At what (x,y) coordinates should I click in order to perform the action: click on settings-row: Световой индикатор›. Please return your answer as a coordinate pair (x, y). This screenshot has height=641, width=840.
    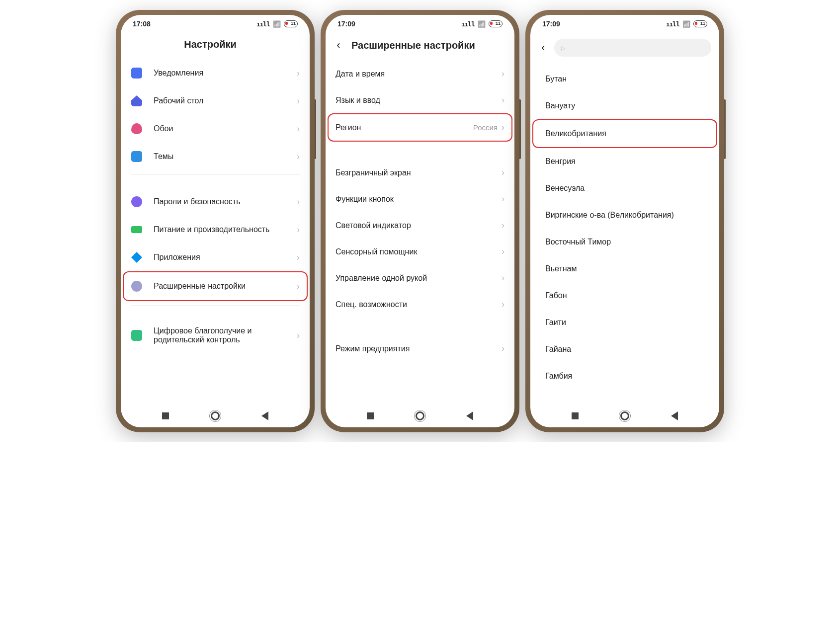
    Looking at the image, I should click on (420, 226).